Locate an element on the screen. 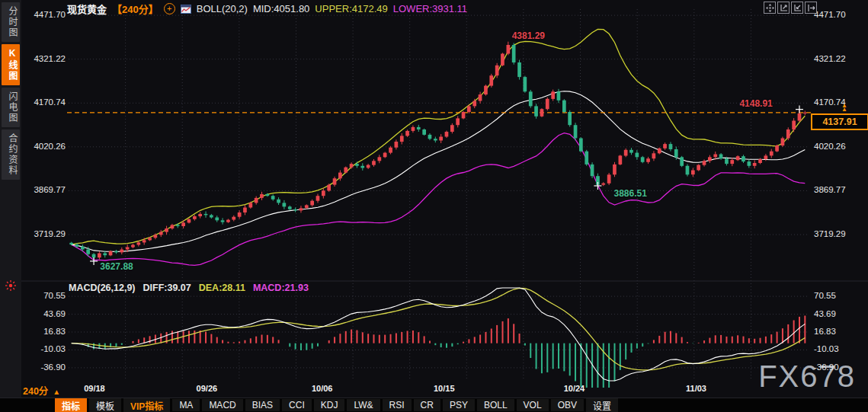 Image resolution: width=868 pixels, height=412 pixels. boll-indicator-label: BOLL(20,2) is located at coordinates (223, 9).